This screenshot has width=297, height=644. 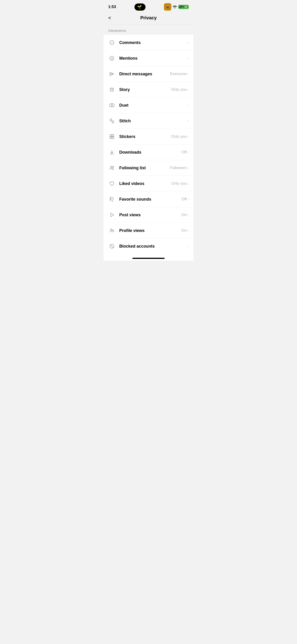 I want to click on profile-views-label: Profile views, so click(x=150, y=230).